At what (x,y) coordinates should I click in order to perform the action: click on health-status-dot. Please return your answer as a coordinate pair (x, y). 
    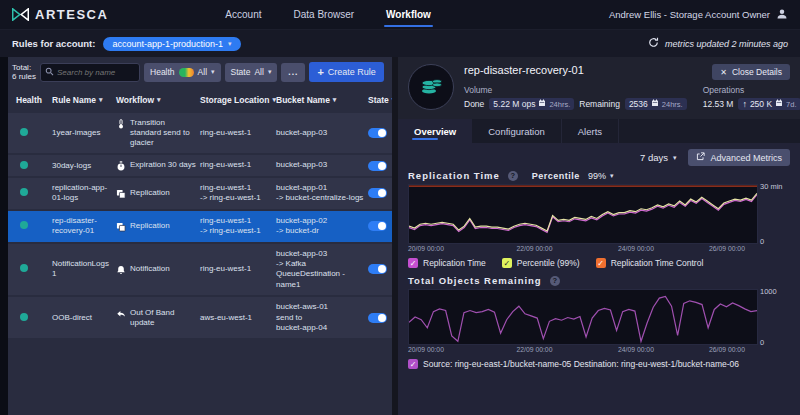
    Looking at the image, I should click on (24, 268).